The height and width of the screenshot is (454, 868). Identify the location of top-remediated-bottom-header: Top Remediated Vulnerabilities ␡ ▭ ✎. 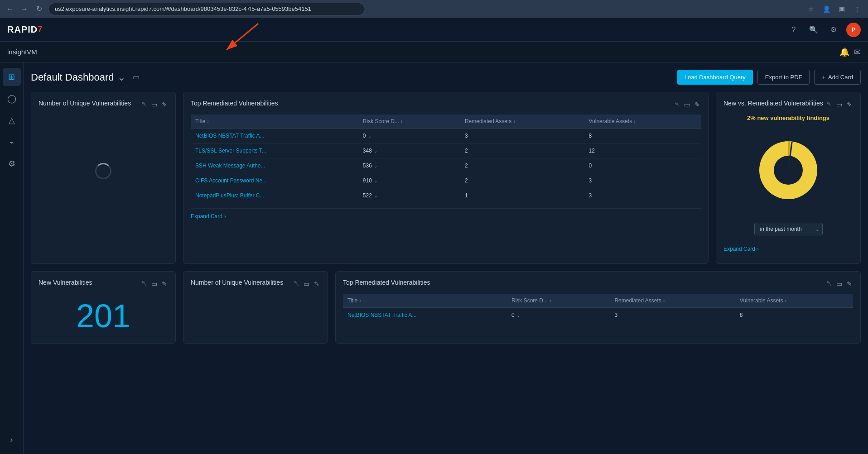
(598, 283).